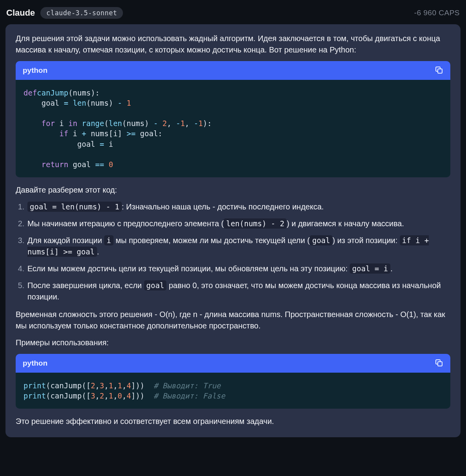 The width and height of the screenshot is (466, 476). I want to click on list-item: Для каждой позиции i мы проверяем, можем…, so click(238, 246).